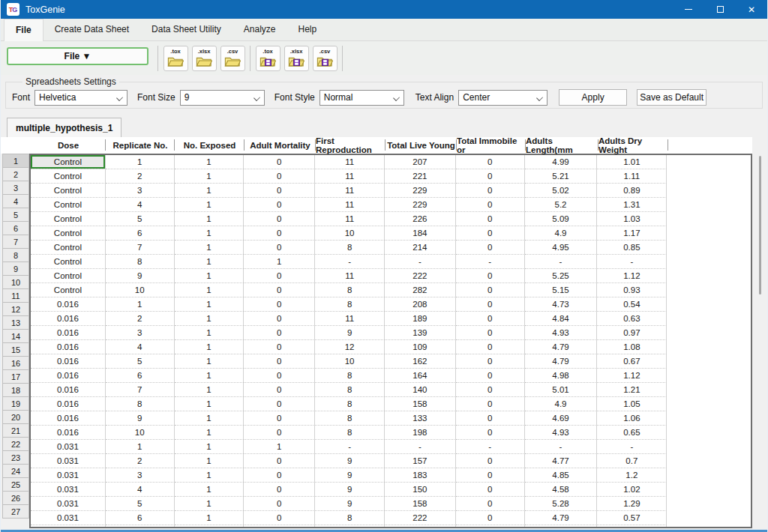 The width and height of the screenshot is (768, 532). Describe the element at coordinates (16, 471) in the screenshot. I see `row-number-cell: 24` at that location.